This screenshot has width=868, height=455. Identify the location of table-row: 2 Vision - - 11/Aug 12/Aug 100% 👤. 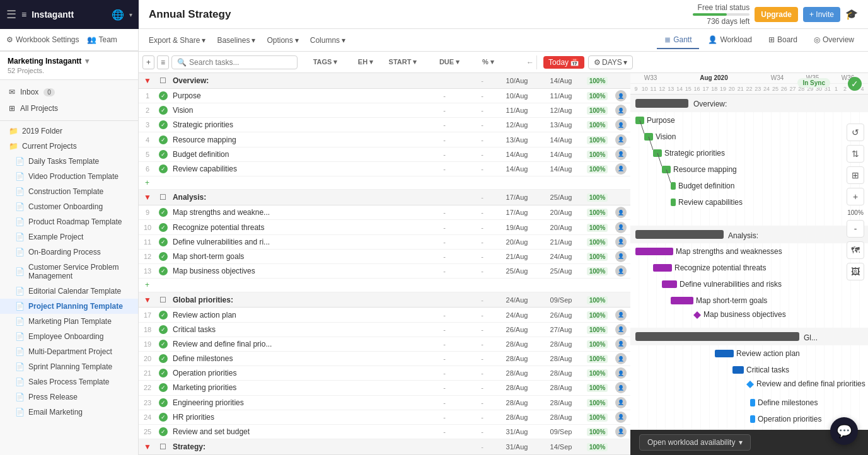
(385, 111).